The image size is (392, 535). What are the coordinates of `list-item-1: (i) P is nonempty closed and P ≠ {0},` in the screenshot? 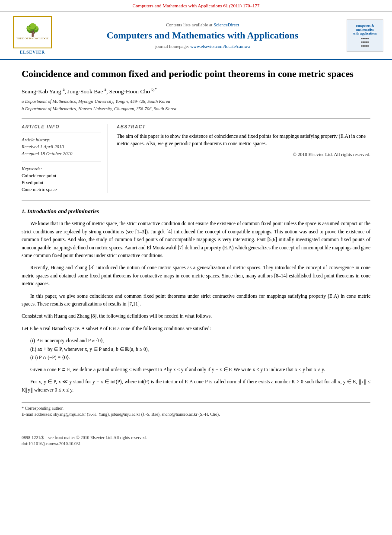 It's located at (201, 341).